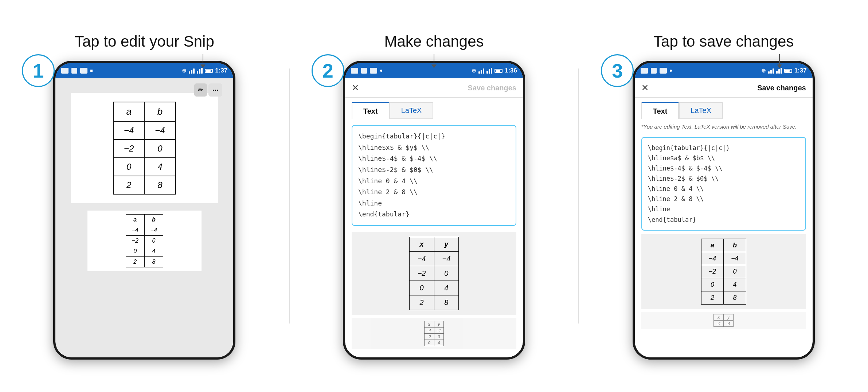  What do you see at coordinates (511, 71) in the screenshot?
I see `time-2: 1:36` at bounding box center [511, 71].